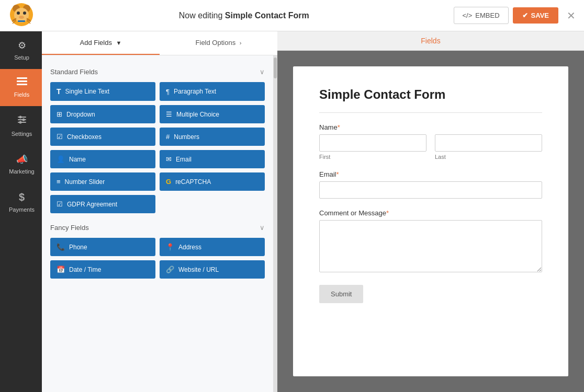 The image size is (584, 392). Describe the element at coordinates (262, 72) in the screenshot. I see `standard-fields-chevron: ∨` at that location.